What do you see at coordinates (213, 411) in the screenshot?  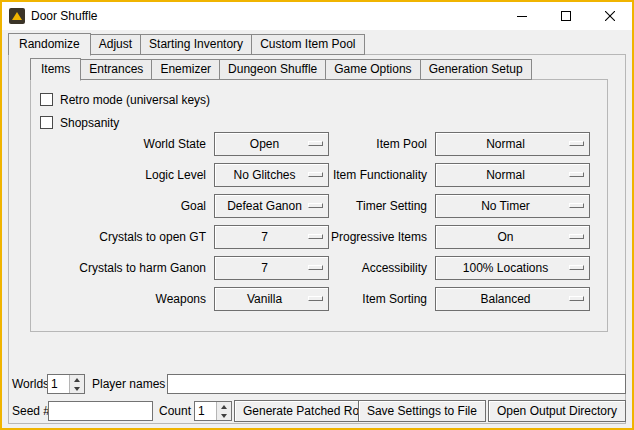 I see `count-spinbox: 1` at bounding box center [213, 411].